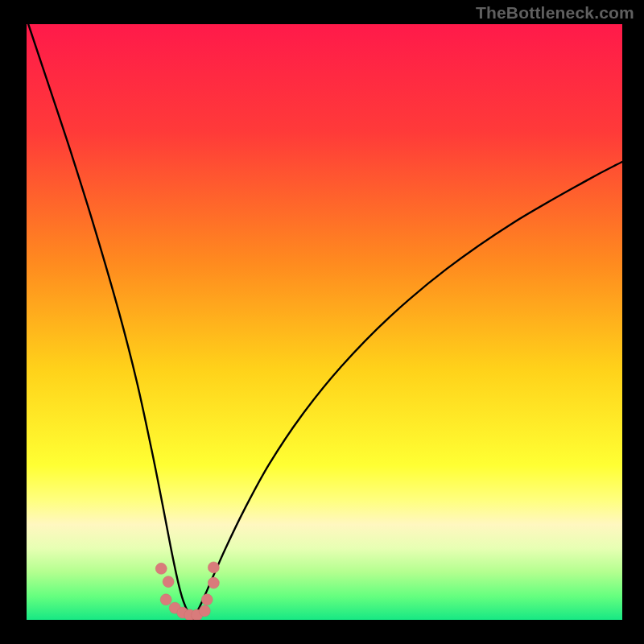  I want to click on watermark-text: TheBottleneck.com, so click(555, 13).